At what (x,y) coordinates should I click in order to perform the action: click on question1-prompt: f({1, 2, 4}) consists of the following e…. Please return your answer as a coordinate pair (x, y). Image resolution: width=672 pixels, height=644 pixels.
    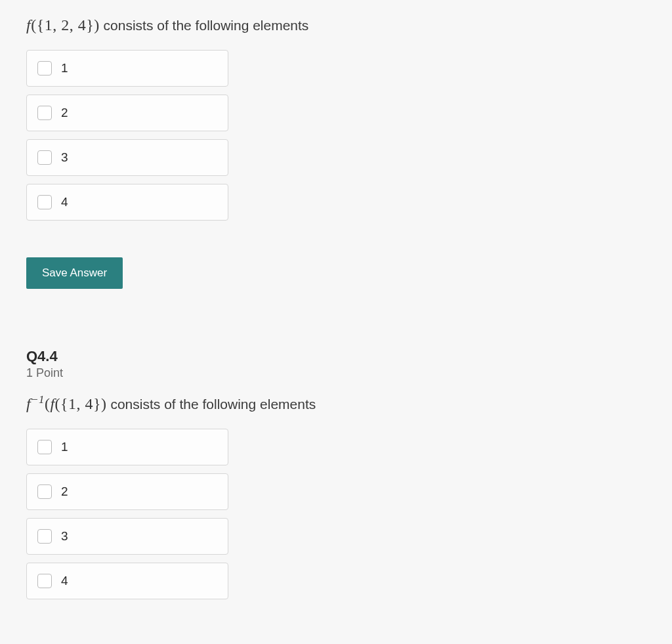
    Looking at the image, I should click on (336, 25).